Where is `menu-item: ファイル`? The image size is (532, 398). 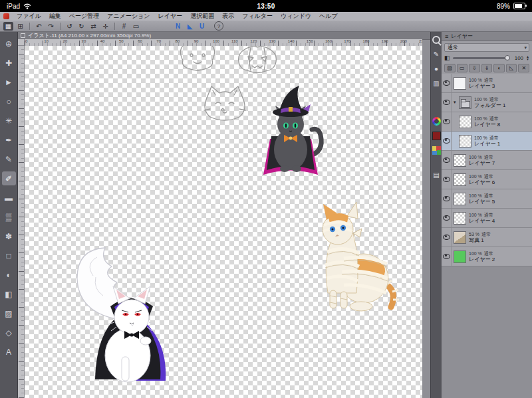 menu-item: ファイル is located at coordinates (29, 16).